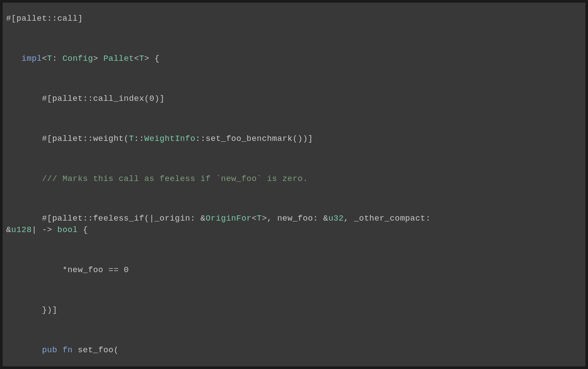 Image resolution: width=588 pixels, height=369 pixels. What do you see at coordinates (78, 59) in the screenshot?
I see `type-config: Config` at bounding box center [78, 59].